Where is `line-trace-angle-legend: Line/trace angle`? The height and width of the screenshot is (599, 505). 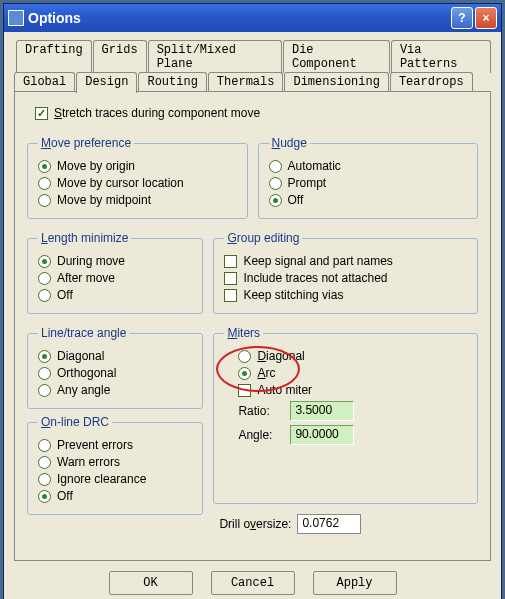
line-trace-angle-legend: Line/trace angle is located at coordinates (84, 333).